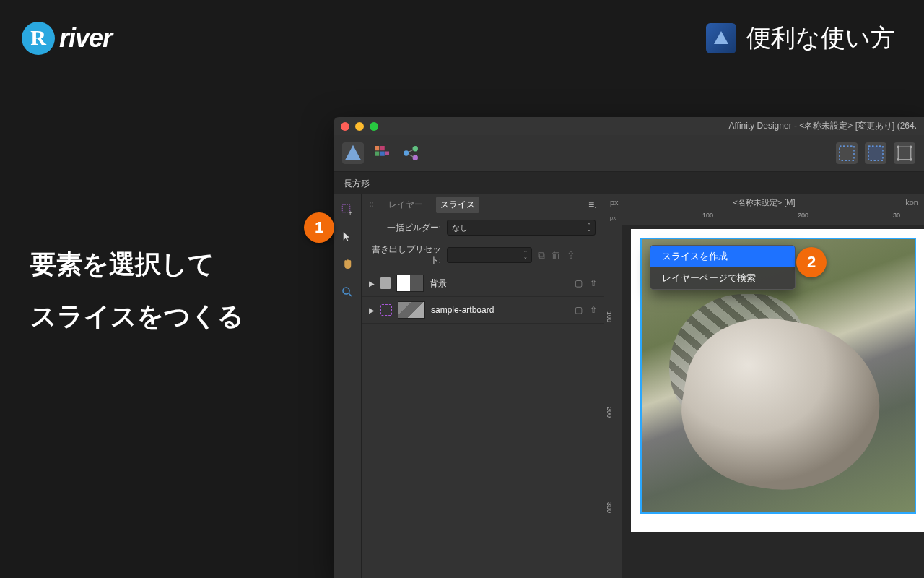 This screenshot has width=924, height=578. I want to click on doc-tab-unit: px, so click(614, 202).